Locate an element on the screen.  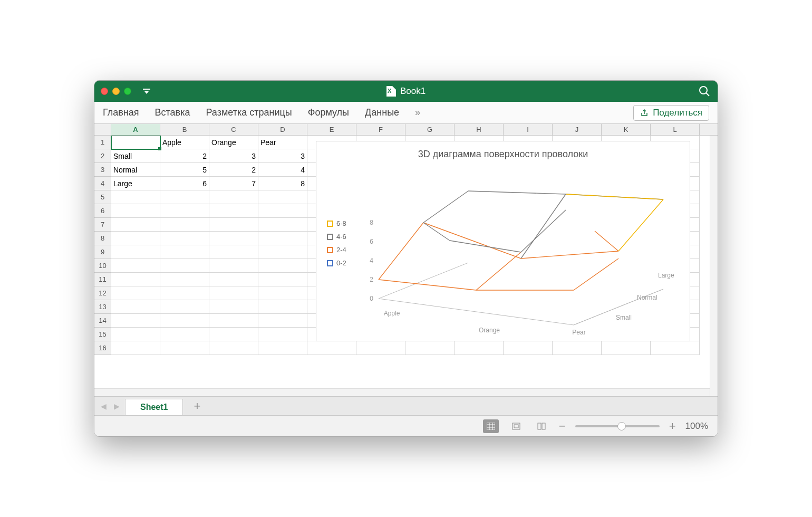
row-header: 6 is located at coordinates (103, 211).